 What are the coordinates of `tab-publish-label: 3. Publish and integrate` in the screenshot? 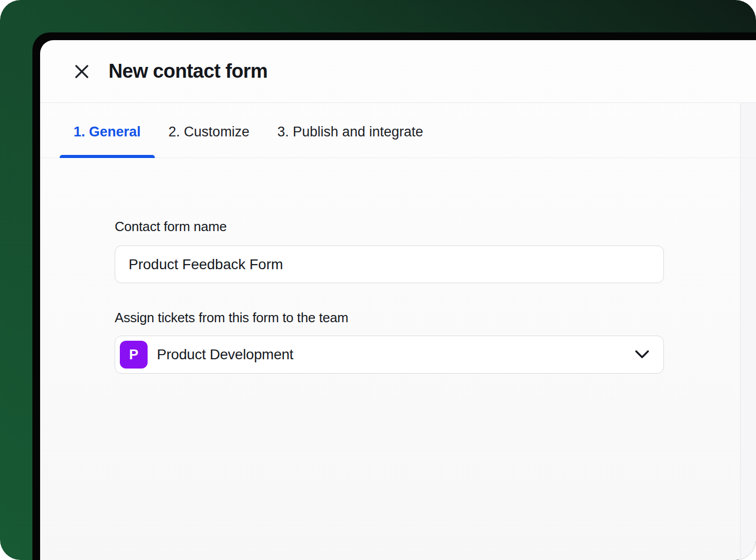 It's located at (350, 132).